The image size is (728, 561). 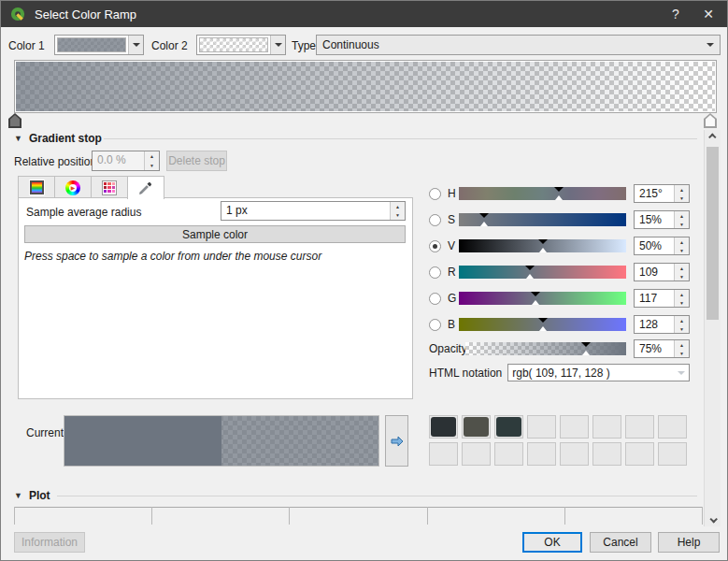 What do you see at coordinates (559, 246) in the screenshot?
I see `value-slider-row: V 50%▲▼` at bounding box center [559, 246].